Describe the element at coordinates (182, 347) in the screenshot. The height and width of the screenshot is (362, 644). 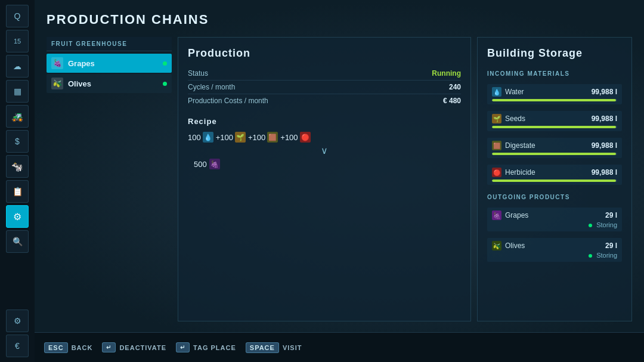
I see `tag-key: ↵` at that location.